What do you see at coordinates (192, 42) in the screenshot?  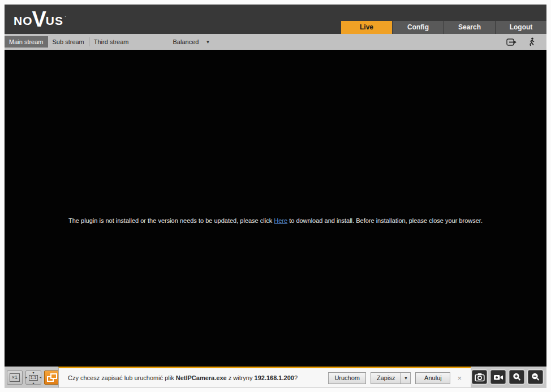 I see `quality-dropdown: Balanced ▼` at bounding box center [192, 42].